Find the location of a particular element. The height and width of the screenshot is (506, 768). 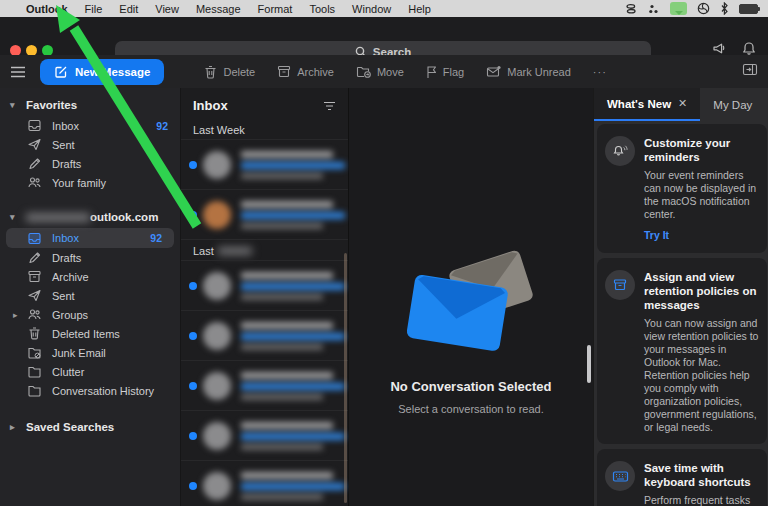

sidebar-item-favorites-drafts: Drafts is located at coordinates (90, 164).